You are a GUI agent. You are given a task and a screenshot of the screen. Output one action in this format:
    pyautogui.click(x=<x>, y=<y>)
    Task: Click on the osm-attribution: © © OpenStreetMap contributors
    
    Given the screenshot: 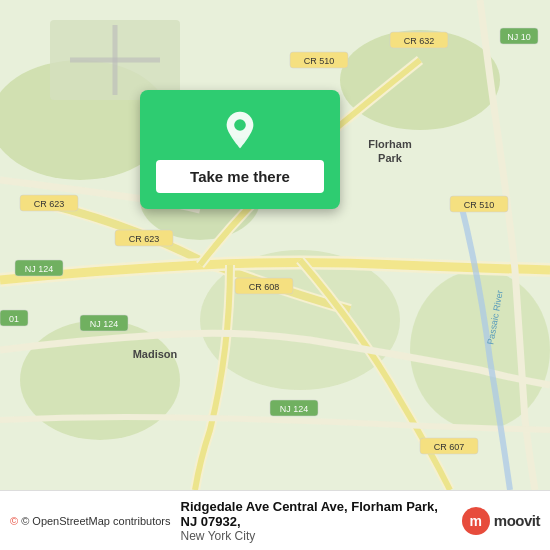 What is the action you would take?
    pyautogui.click(x=90, y=521)
    